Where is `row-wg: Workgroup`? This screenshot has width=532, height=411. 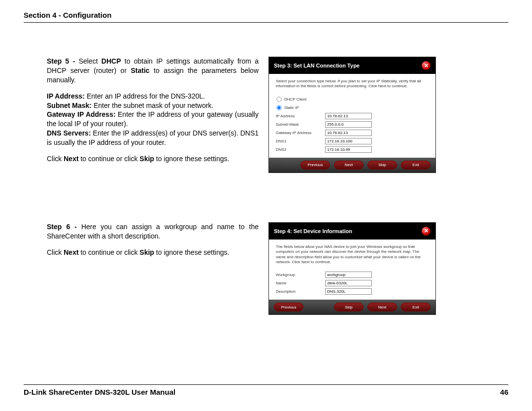 row-wg: Workgroup is located at coordinates (352, 275).